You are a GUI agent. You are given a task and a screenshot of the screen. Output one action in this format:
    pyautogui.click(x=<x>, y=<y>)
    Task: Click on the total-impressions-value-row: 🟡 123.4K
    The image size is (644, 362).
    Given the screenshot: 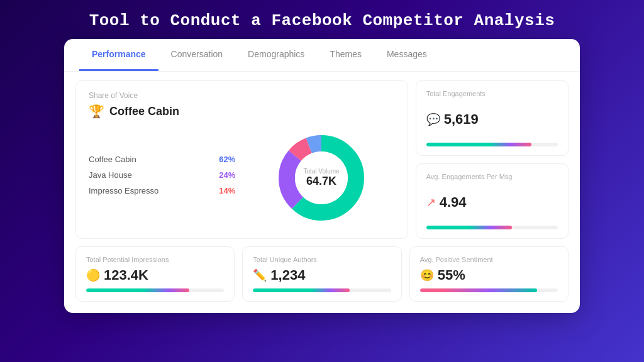 What is the action you would take?
    pyautogui.click(x=155, y=275)
    